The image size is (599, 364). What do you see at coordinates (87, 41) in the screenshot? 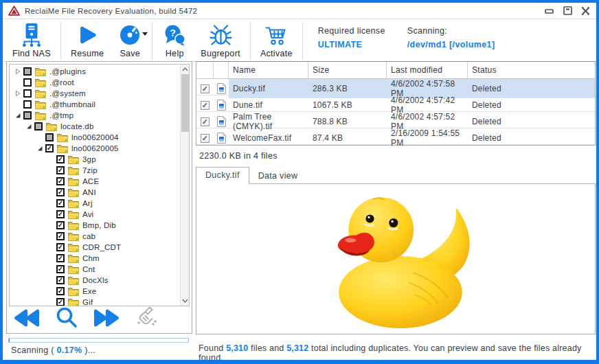
I see `toolbar-button-resume: Resume` at bounding box center [87, 41].